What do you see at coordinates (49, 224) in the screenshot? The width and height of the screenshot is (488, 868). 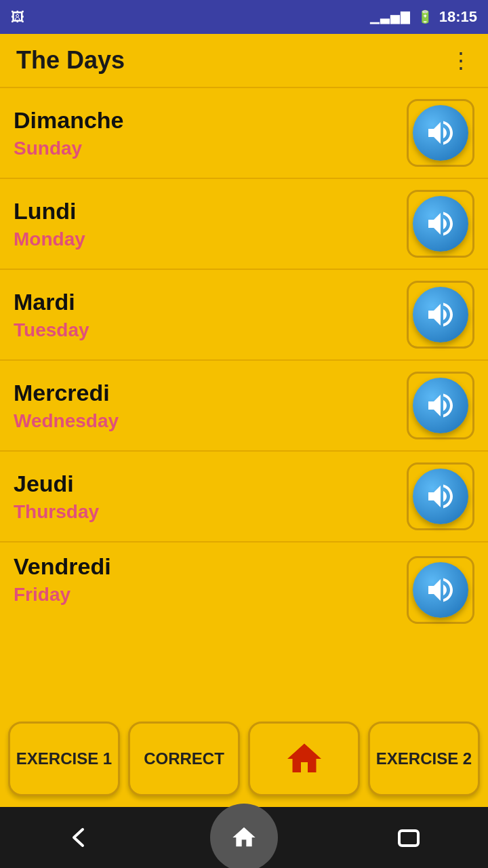 I see `day-text-lundi: Lundi Monday` at bounding box center [49, 224].